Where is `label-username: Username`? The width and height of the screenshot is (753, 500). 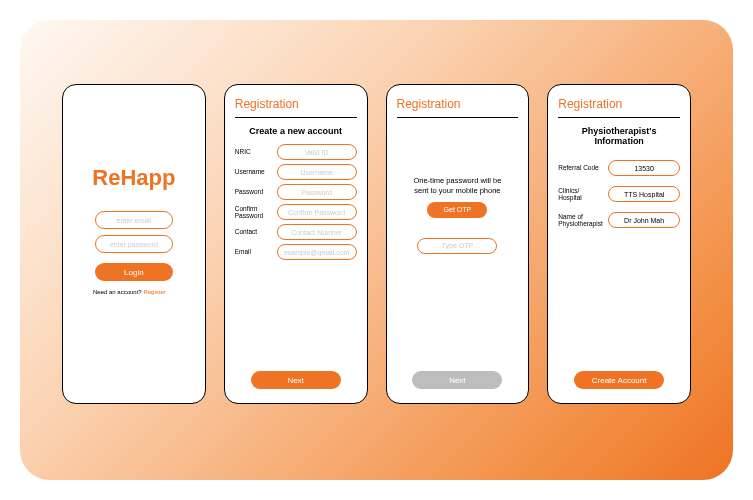 label-username: Username is located at coordinates (254, 172).